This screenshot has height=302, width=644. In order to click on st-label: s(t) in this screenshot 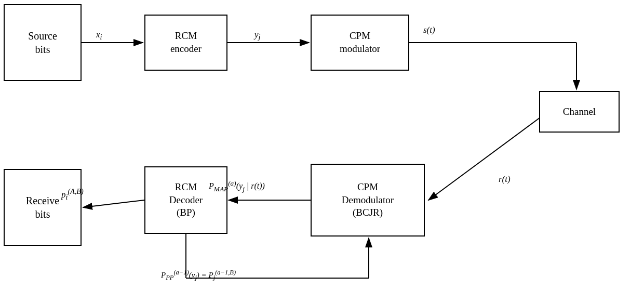, I will do `click(429, 30)`.